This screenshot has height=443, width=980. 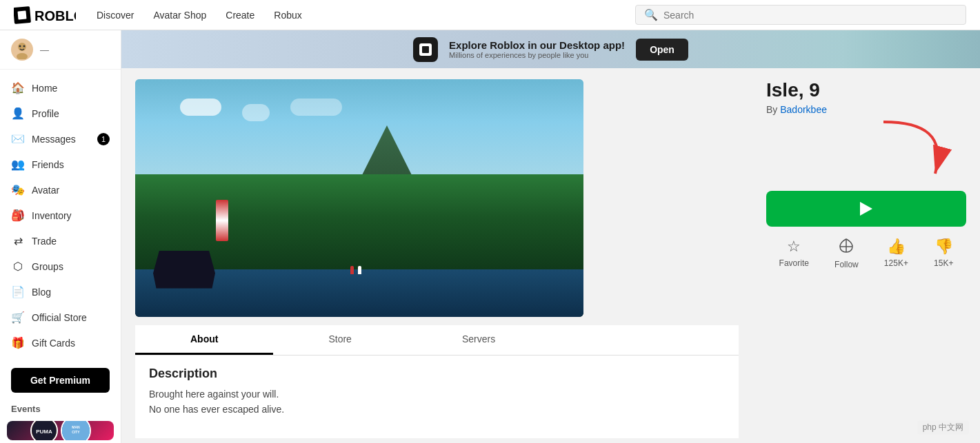 I want to click on sidebar-item-gift-cards: 🎁 Gift Cards, so click(x=61, y=343).